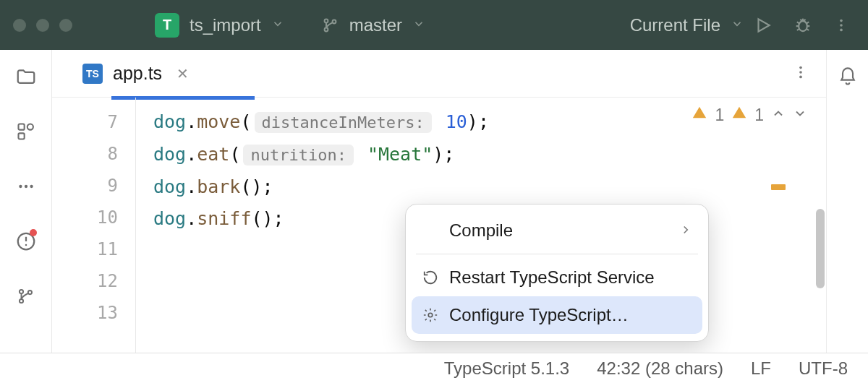 This screenshot has width=868, height=383. What do you see at coordinates (226, 25) in the screenshot?
I see `project-name-dropdown: ts_import` at bounding box center [226, 25].